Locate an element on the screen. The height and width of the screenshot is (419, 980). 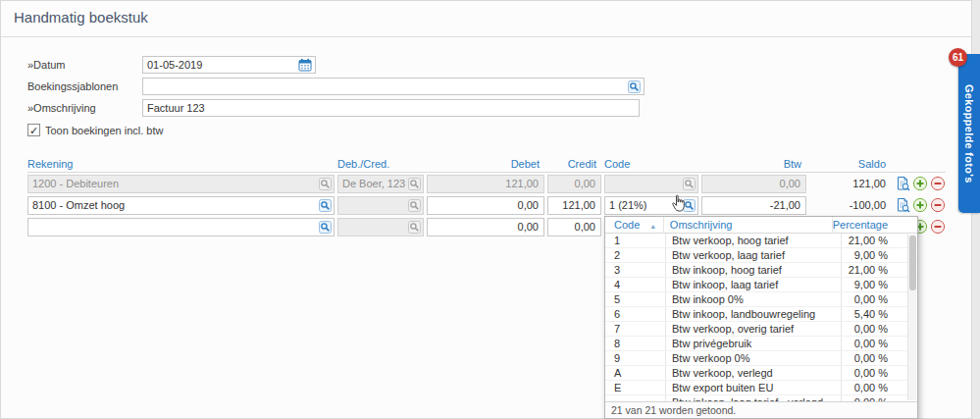
btw-option-row: 6Btw inkoop, landbouwregeling5,40 % is located at coordinates (761, 314).